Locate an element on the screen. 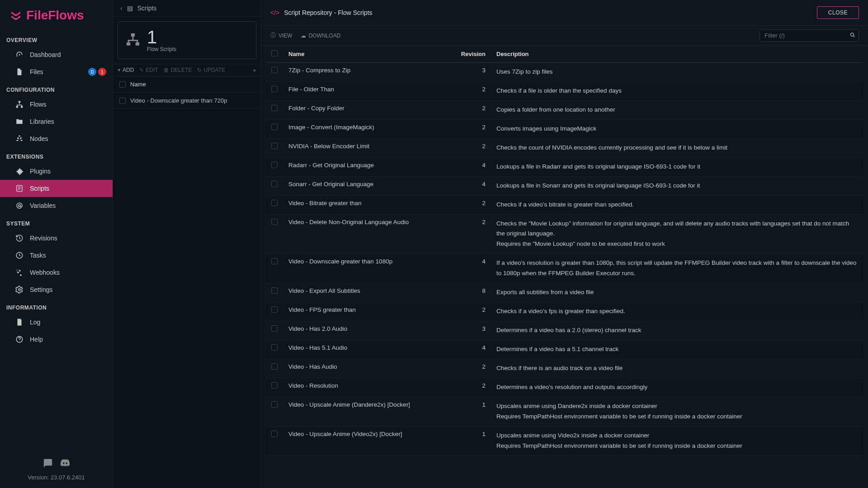 This screenshot has width=868, height=488. sidebar-item-tasks: Tasks is located at coordinates (56, 255).